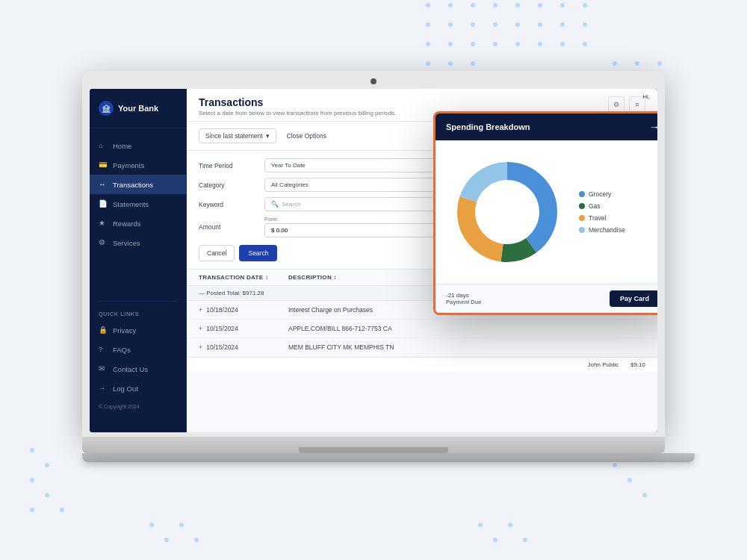 The height and width of the screenshot is (560, 747). I want to click on logout-icon: →, so click(103, 388).